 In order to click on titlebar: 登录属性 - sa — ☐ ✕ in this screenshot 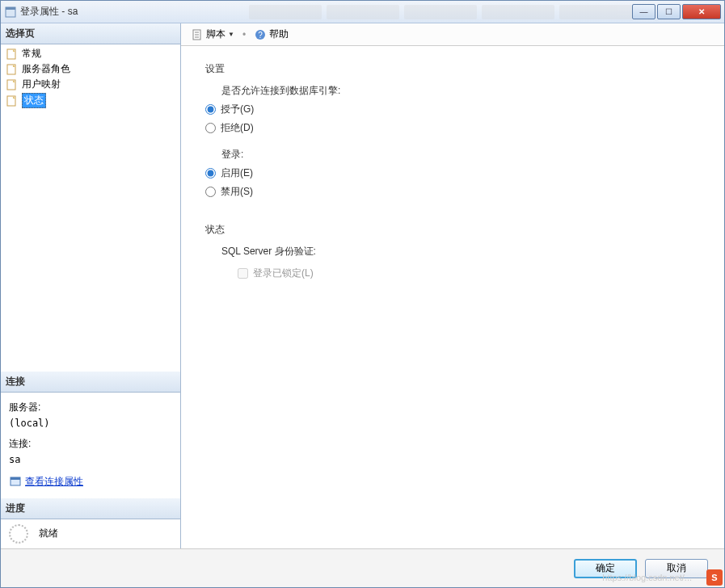, I will do `click(362, 12)`.